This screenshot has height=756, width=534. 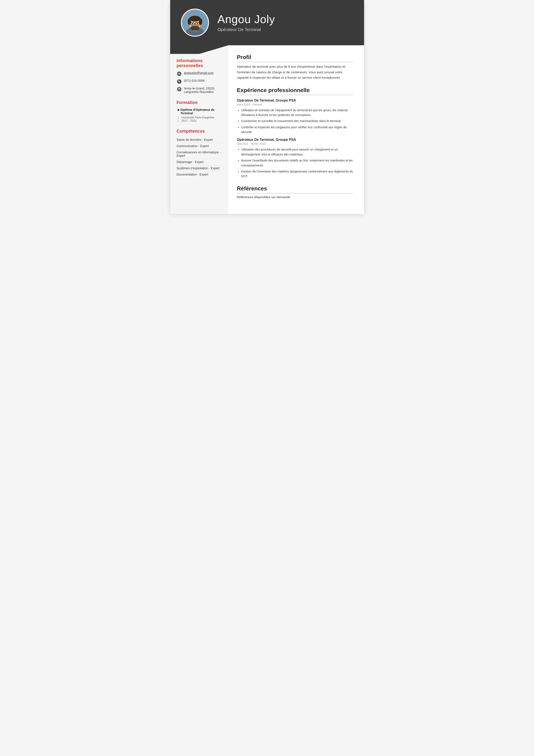 What do you see at coordinates (267, 130) in the screenshot?
I see `main-layout: Informations personnelles angoujoly@gmai…` at bounding box center [267, 130].